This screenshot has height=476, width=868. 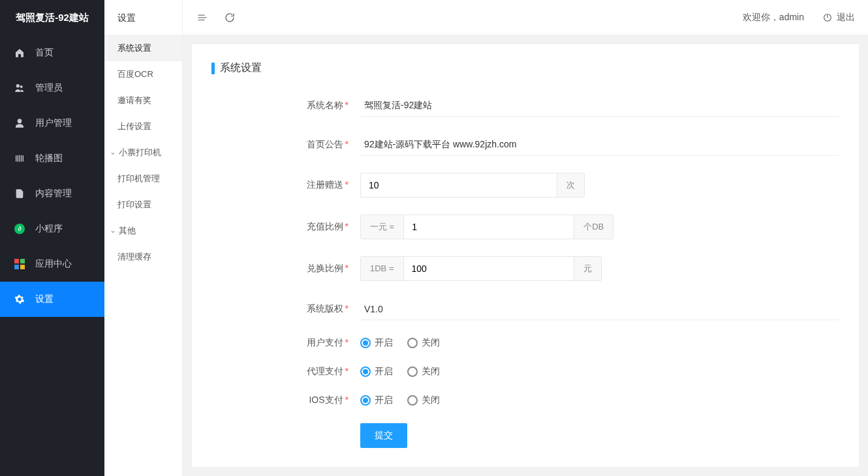 I want to click on radio-ios-pay-on: 开启, so click(x=377, y=400).